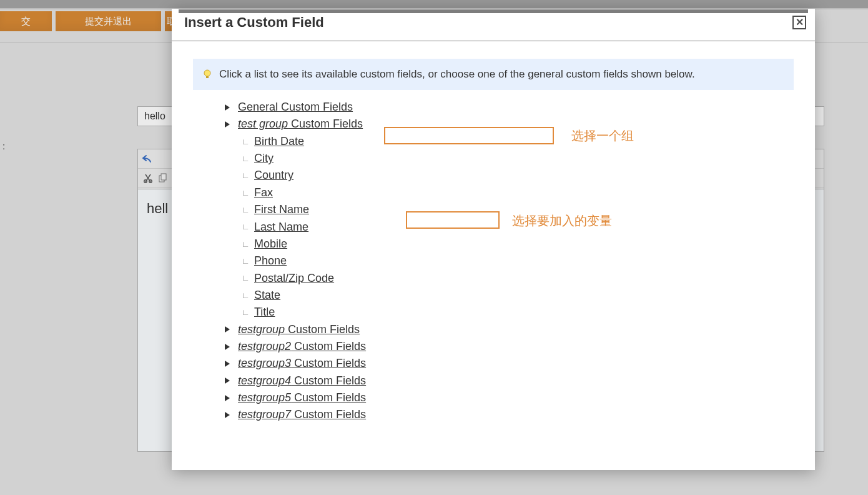  I want to click on annotation-text-group: 选择一个组, so click(603, 136).